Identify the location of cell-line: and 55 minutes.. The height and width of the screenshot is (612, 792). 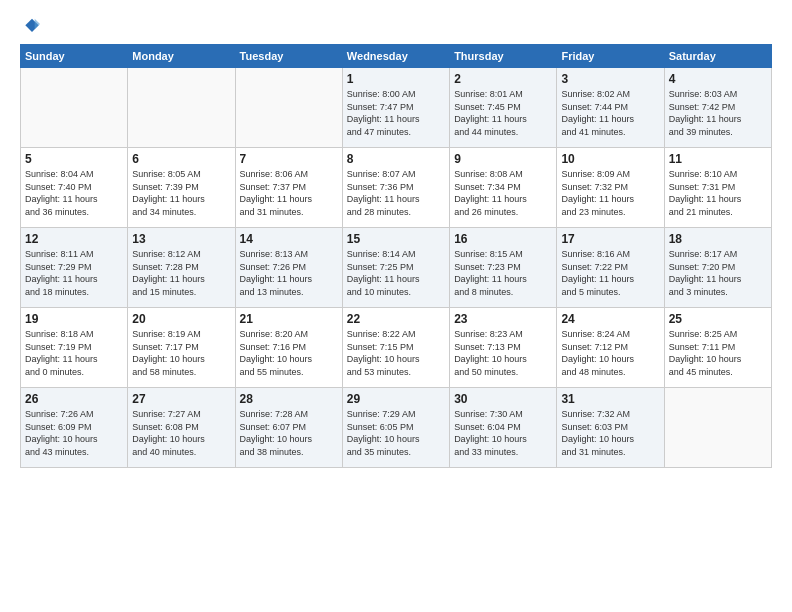
(289, 372).